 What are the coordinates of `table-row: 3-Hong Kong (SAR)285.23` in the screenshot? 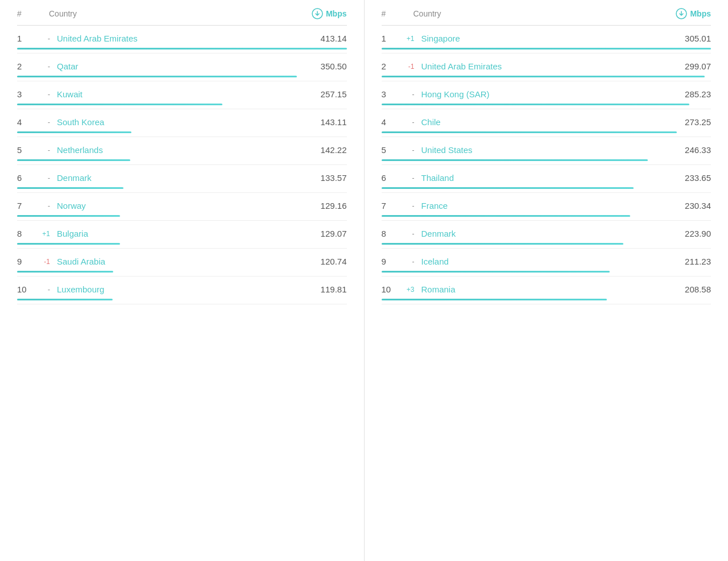 It's located at (547, 96).